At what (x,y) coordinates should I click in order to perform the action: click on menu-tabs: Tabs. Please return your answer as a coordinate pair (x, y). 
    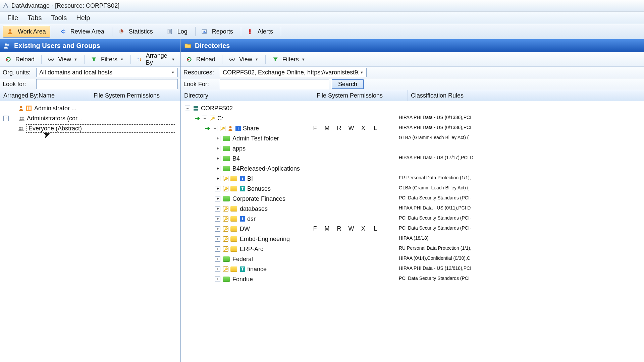
    Looking at the image, I should click on (35, 18).